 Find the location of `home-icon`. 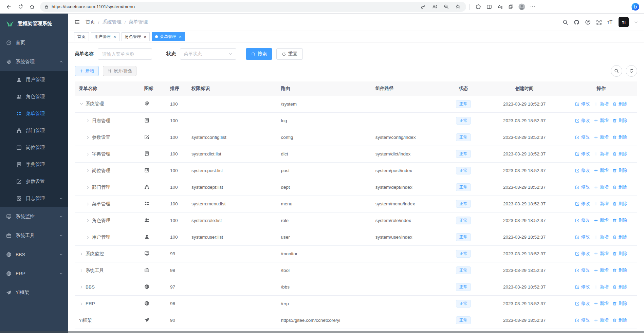

home-icon is located at coordinates (32, 7).